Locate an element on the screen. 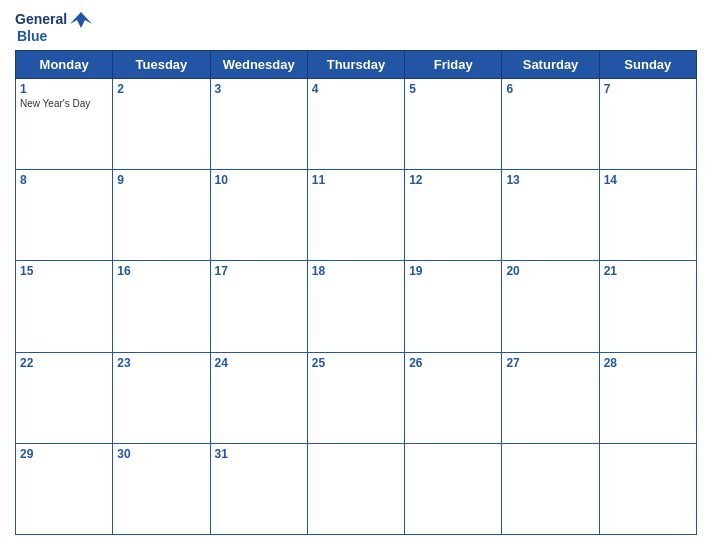  calendar-cell: 26 is located at coordinates (454, 398).